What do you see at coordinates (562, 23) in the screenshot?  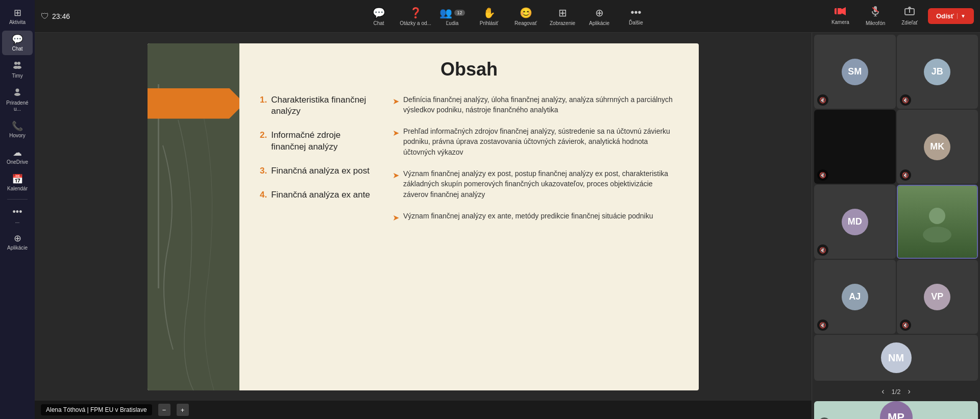 I see `zobrazenie-label: Zobrazenie` at bounding box center [562, 23].